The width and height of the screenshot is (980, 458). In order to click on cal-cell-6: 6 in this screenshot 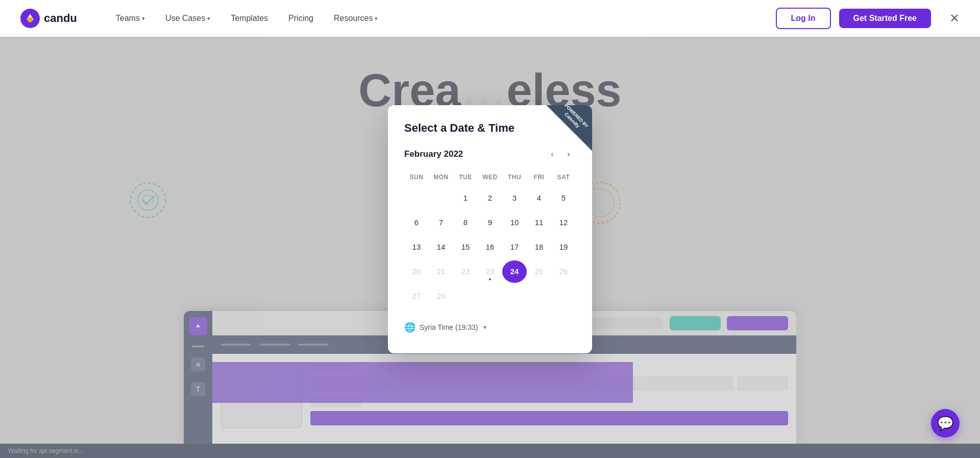, I will do `click(416, 223)`.